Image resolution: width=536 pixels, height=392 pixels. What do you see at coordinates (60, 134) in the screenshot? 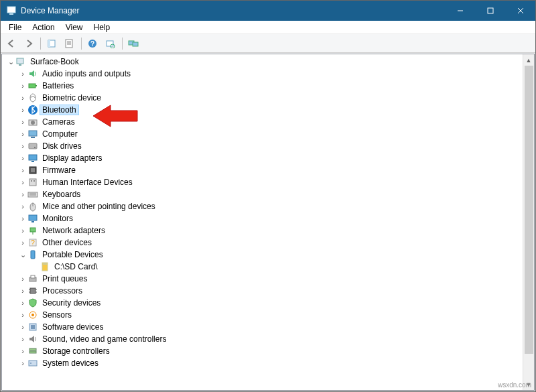
I see `tree-item-label: Computer` at bounding box center [60, 134].